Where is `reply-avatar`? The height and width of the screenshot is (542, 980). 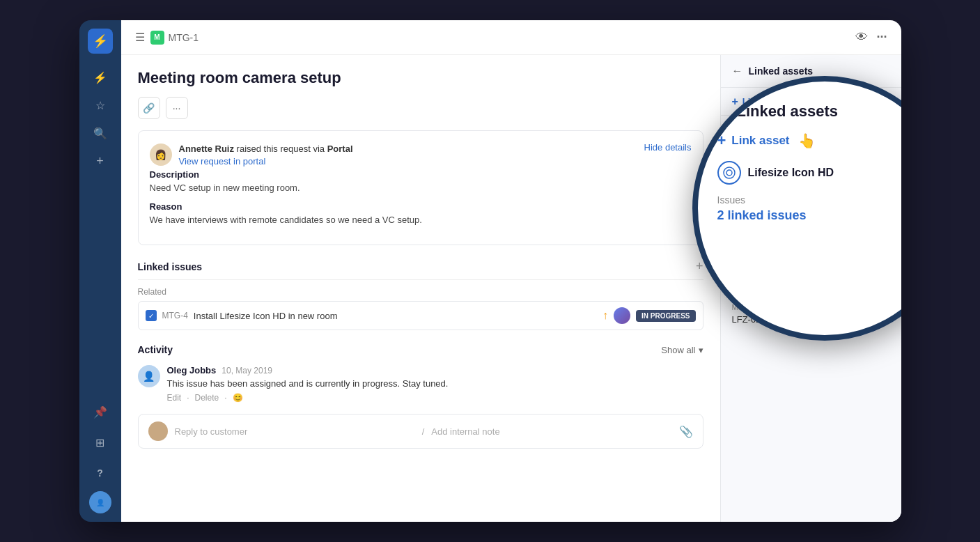
reply-avatar is located at coordinates (158, 431).